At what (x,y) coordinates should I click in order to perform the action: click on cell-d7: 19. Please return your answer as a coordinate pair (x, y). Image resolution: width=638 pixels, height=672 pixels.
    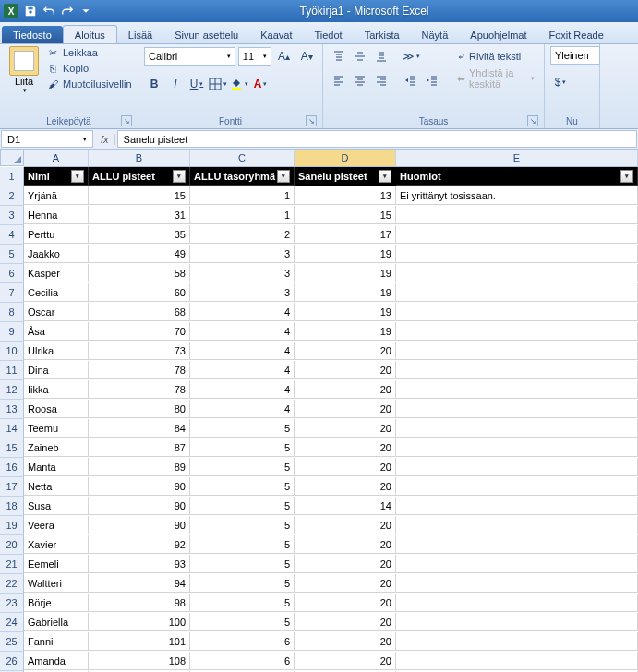
    Looking at the image, I should click on (345, 293).